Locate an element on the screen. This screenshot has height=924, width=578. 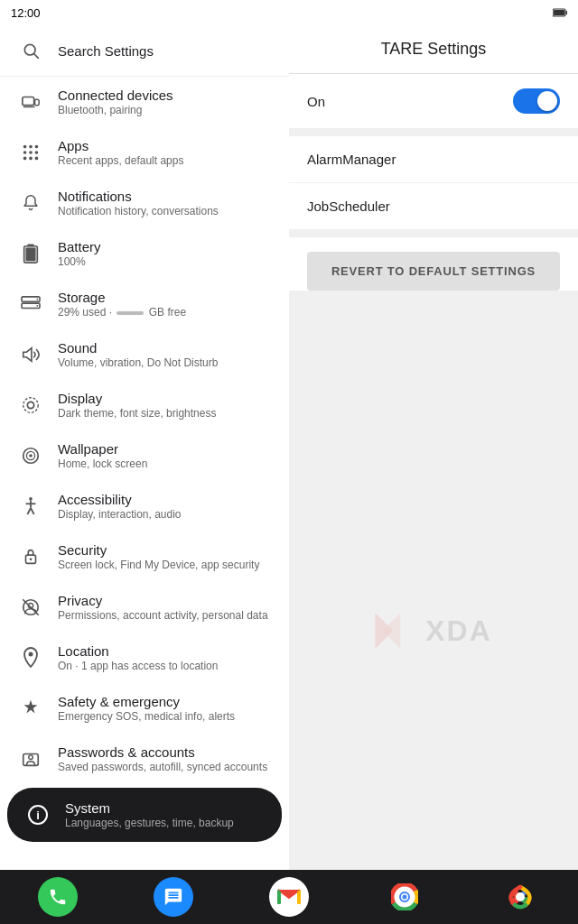
location-sub: On · 1 app has access to location is located at coordinates (166, 666).